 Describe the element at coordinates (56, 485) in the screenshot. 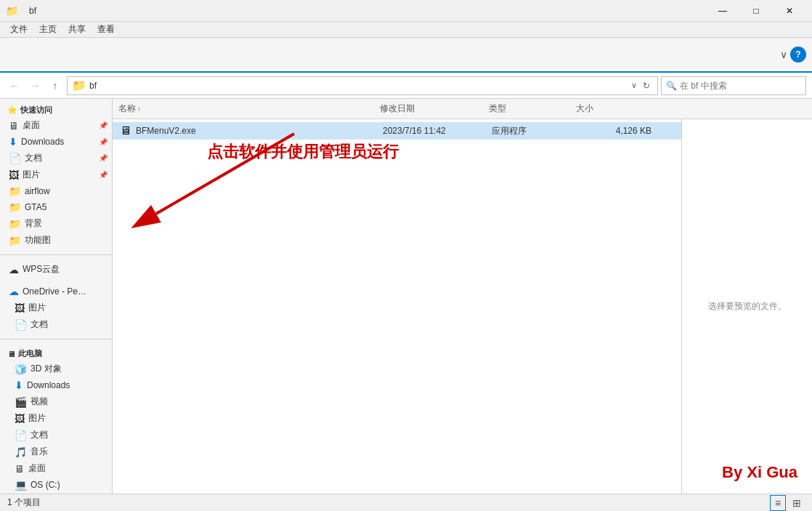

I see `sidebar-item-os-c: 💻 OS (C:)` at that location.